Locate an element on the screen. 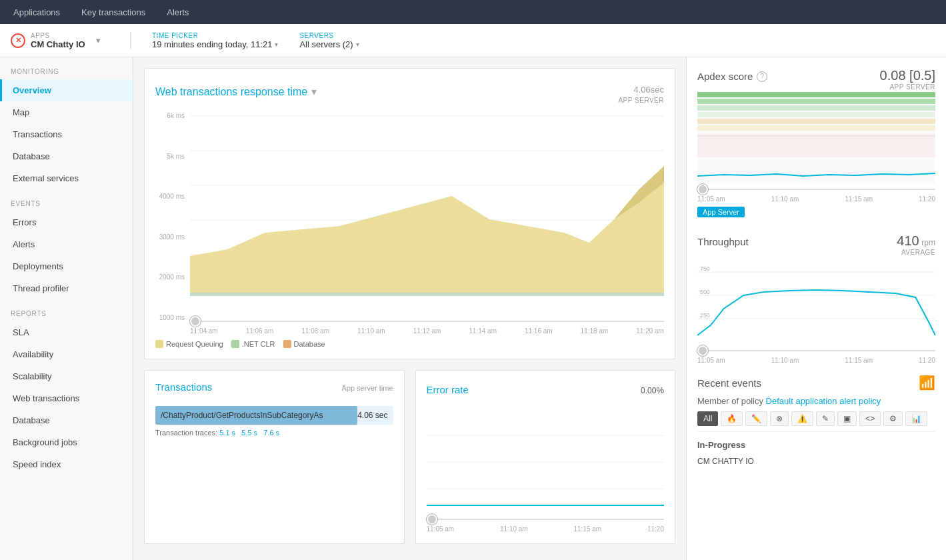 This screenshot has width=946, height=560. throughput-unit: rpm is located at coordinates (928, 243).